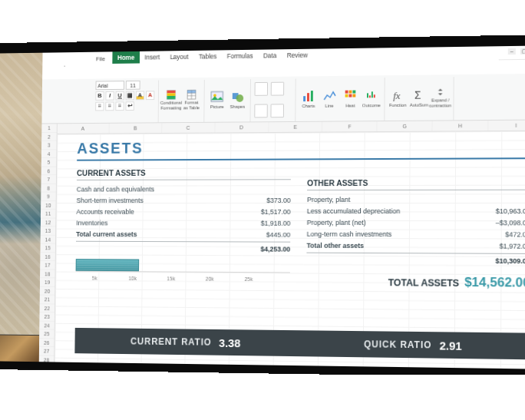 The height and width of the screenshot is (420, 525). What do you see at coordinates (416, 246) in the screenshot?
I see `subtotal-row: Total other assets $1,972.00` at bounding box center [416, 246].